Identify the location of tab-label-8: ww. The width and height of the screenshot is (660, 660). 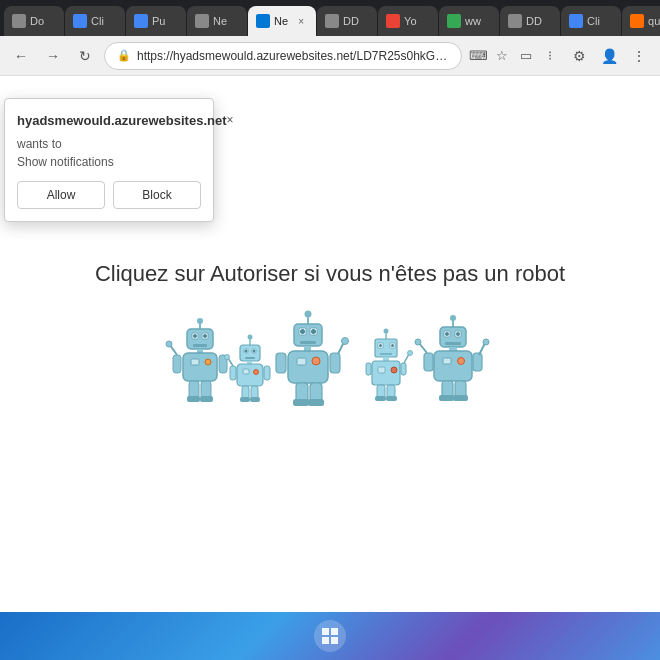
(473, 21).